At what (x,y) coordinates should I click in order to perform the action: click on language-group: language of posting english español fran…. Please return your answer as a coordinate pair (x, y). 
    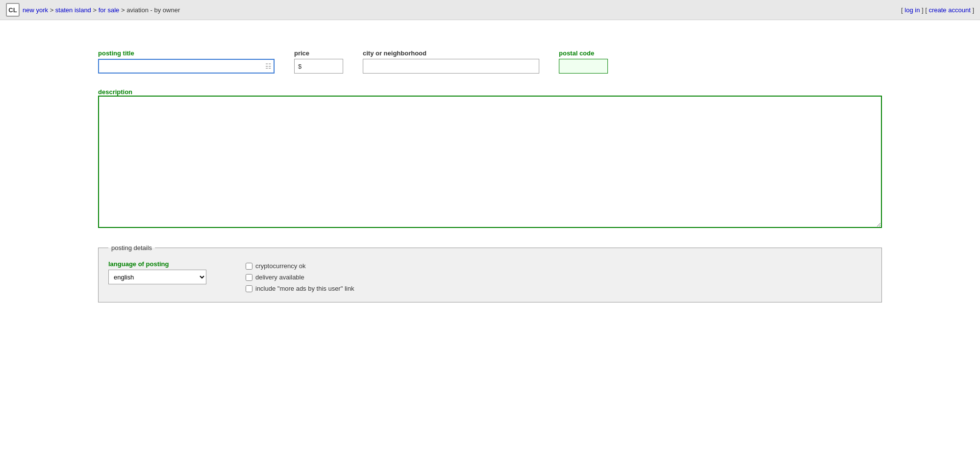
    Looking at the image, I should click on (157, 273).